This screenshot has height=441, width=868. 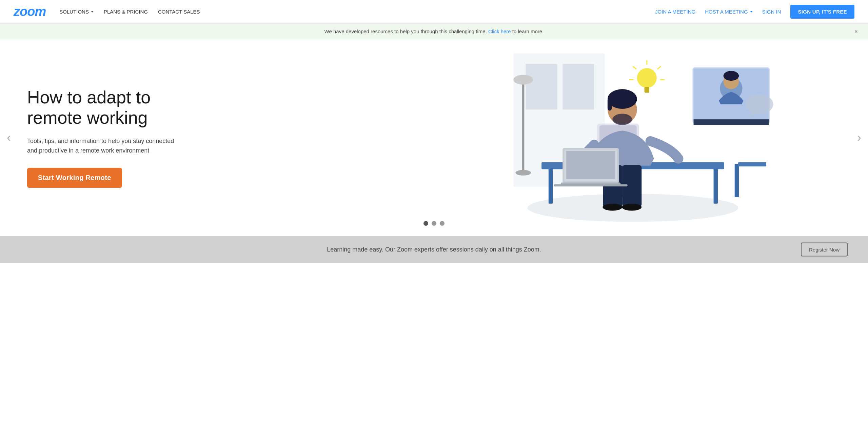 I want to click on signup-button: SIGN UP, IT'S FREE, so click(x=823, y=12).